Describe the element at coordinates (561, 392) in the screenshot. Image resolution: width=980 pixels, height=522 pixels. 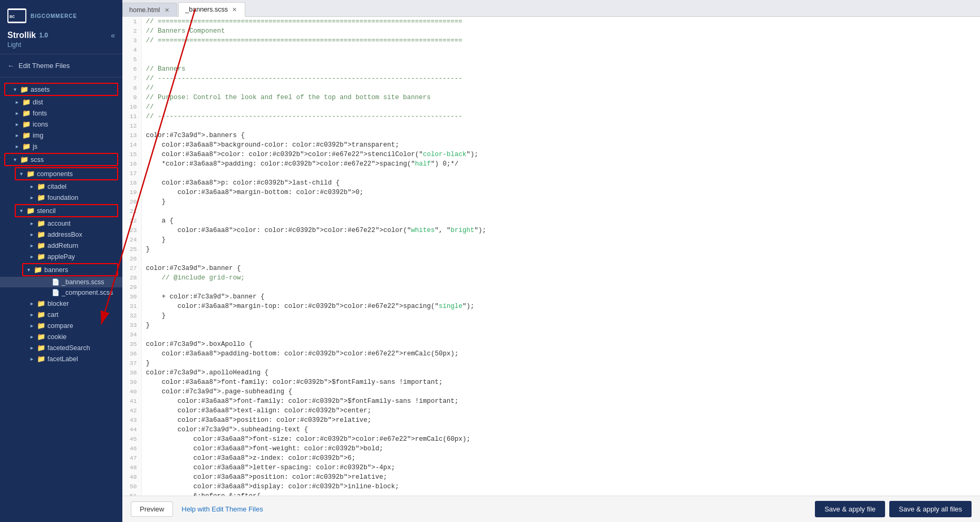
I see `line-code: color:#7c3a9d">.page-subheading {` at that location.